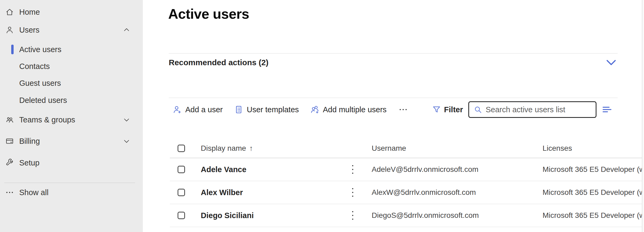 This screenshot has height=232, width=644. I want to click on user-icon, so click(10, 30).